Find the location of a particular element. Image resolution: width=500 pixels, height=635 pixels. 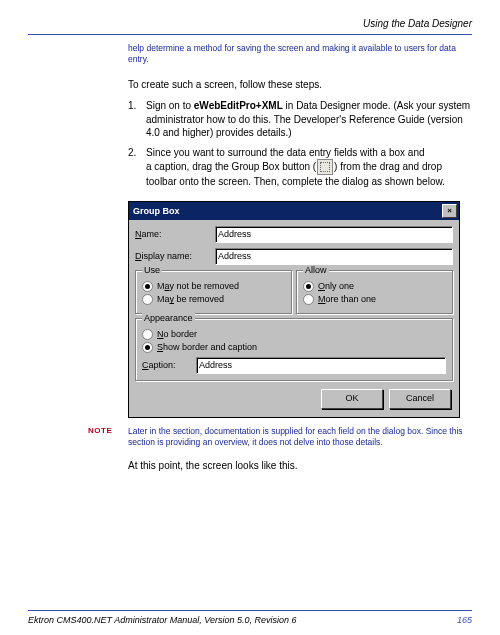

note-text: Later in the section, documentation is s… is located at coordinates (300, 438).